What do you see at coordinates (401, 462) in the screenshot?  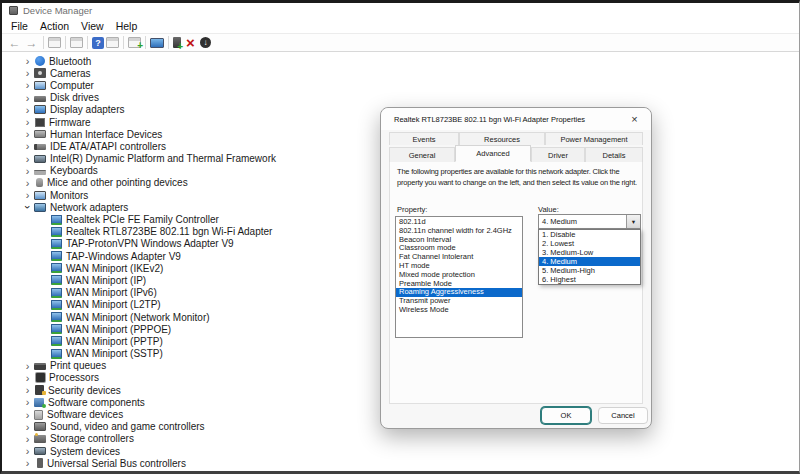 I see `tree-item: Universal Serial Bus controllers` at bounding box center [401, 462].